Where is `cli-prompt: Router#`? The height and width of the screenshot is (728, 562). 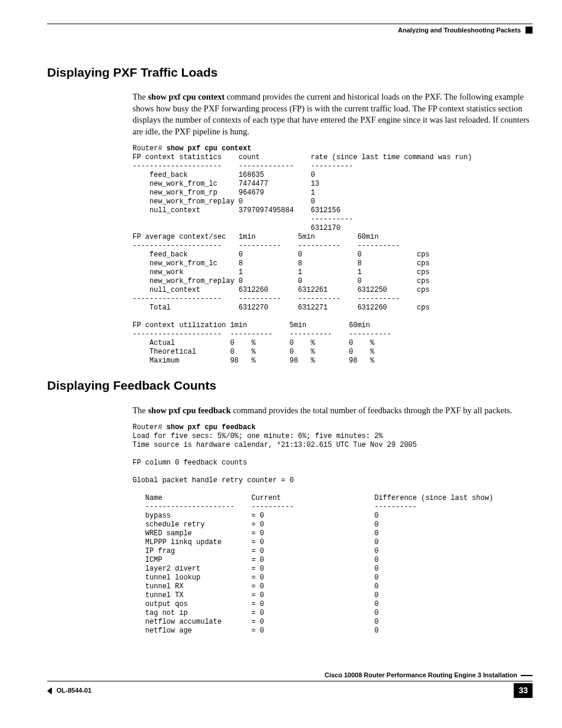 cli-prompt: Router# is located at coordinates (150, 149).